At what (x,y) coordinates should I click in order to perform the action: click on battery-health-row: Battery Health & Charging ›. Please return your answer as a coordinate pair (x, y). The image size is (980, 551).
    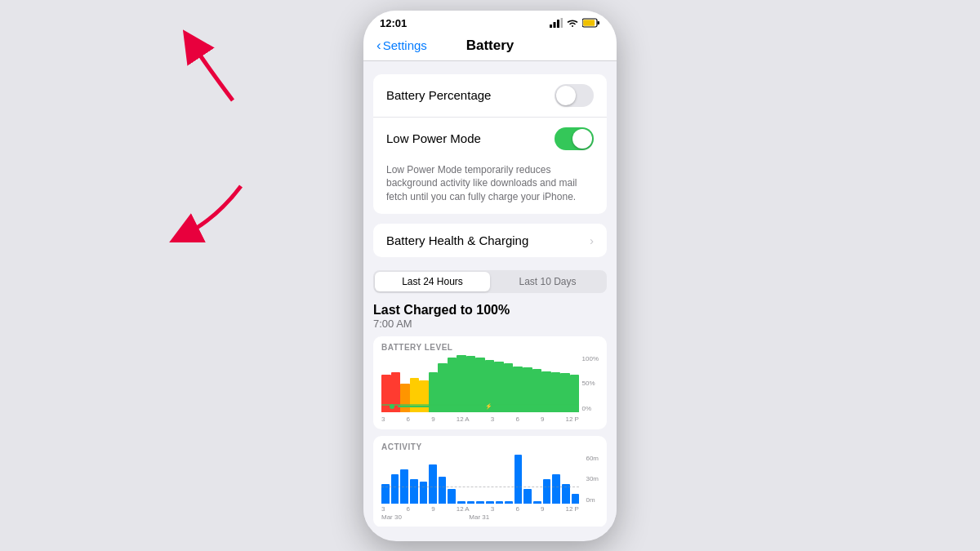
    Looking at the image, I should click on (490, 240).